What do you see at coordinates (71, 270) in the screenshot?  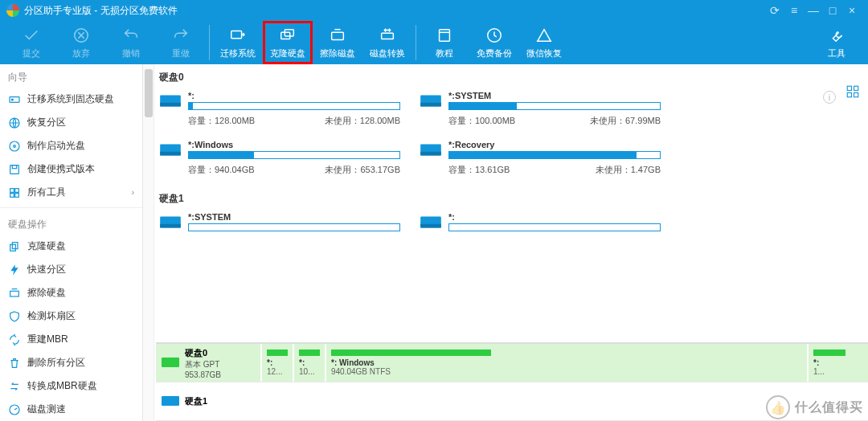 I see `sidebar-diskop-item: 快速分区` at bounding box center [71, 270].